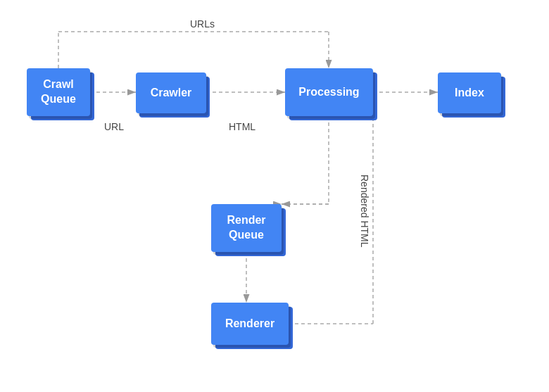  I want to click on processing-label: Processing, so click(329, 93).